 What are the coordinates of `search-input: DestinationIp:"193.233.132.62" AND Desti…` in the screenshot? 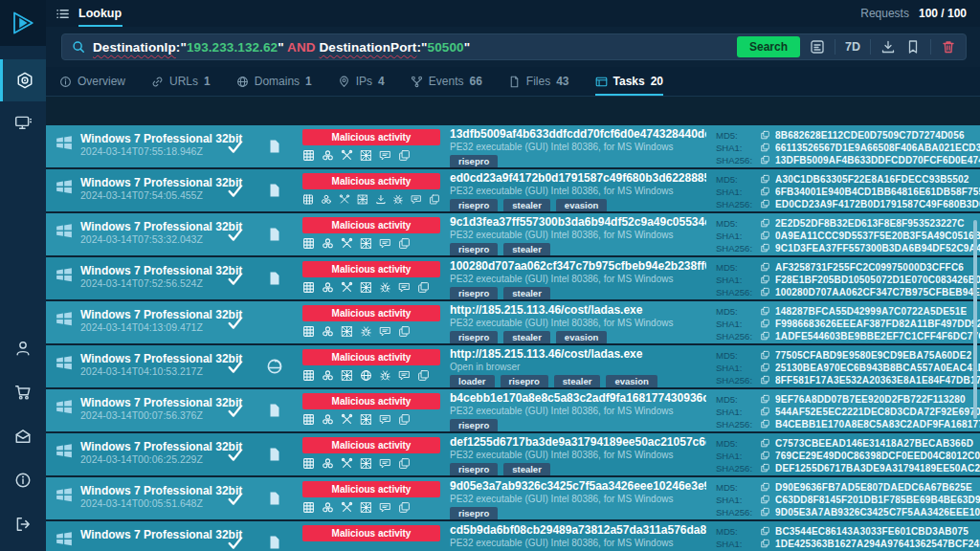 It's located at (514, 47).